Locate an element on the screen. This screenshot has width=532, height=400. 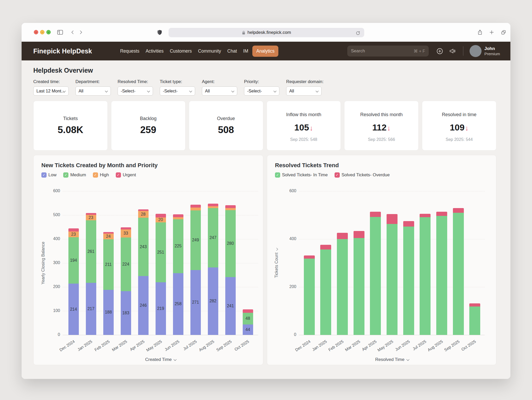
bar-segment-medium: 48 is located at coordinates (248, 318).